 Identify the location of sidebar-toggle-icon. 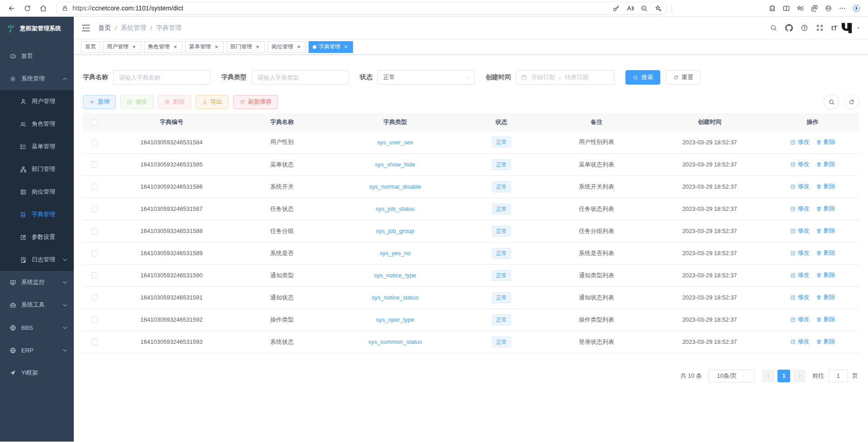
(86, 28).